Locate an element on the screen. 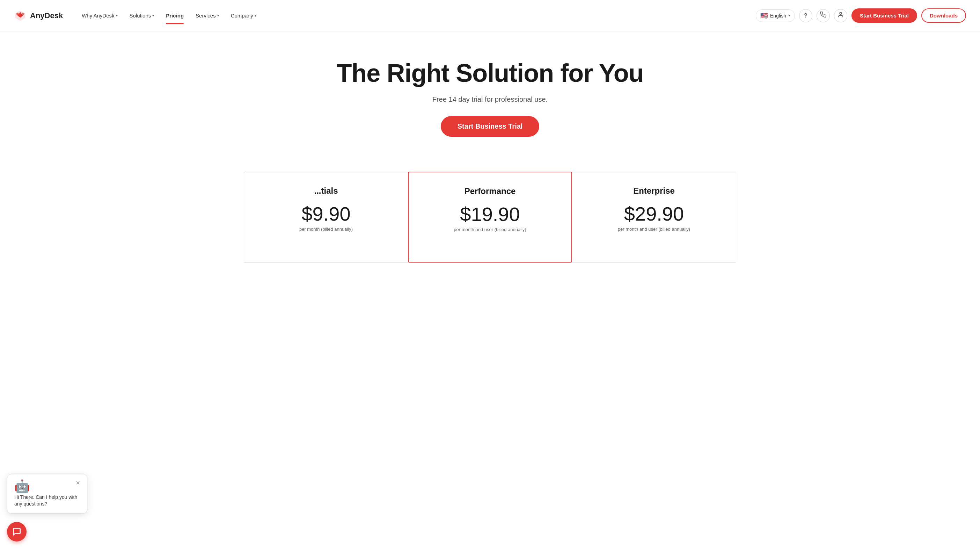 This screenshot has width=980, height=552. anydesk-logo-icon is located at coordinates (21, 16).